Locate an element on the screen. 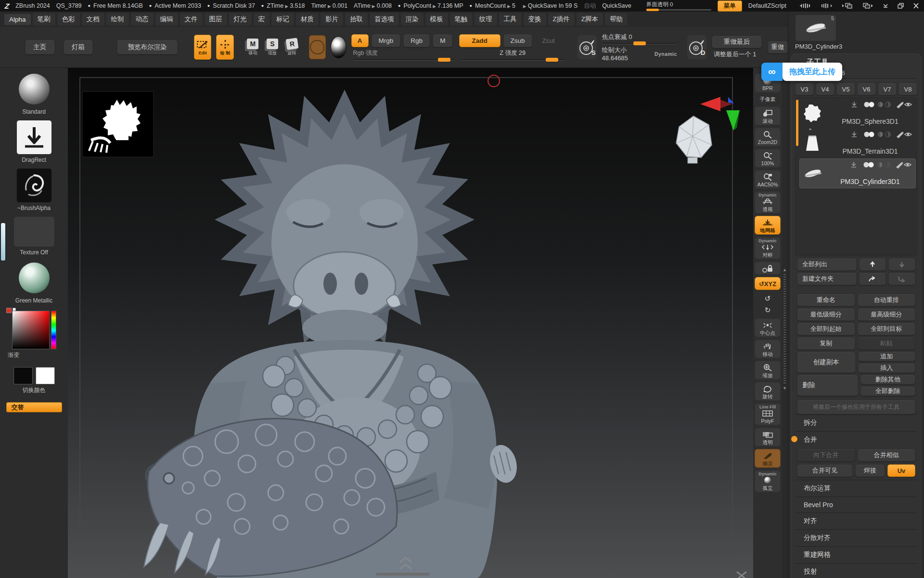 The height and width of the screenshot is (578, 924). all-to-target-button: 全部到目标 is located at coordinates (886, 329).